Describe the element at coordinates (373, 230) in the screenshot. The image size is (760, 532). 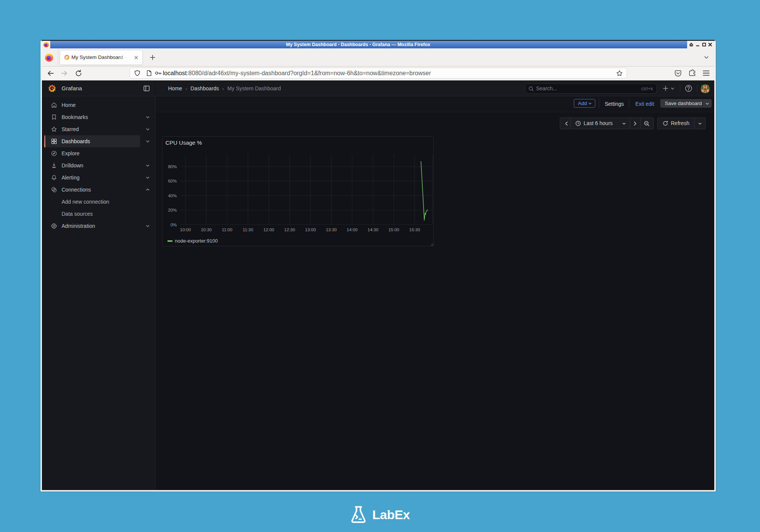
I see `svg-text: 14:30` at that location.